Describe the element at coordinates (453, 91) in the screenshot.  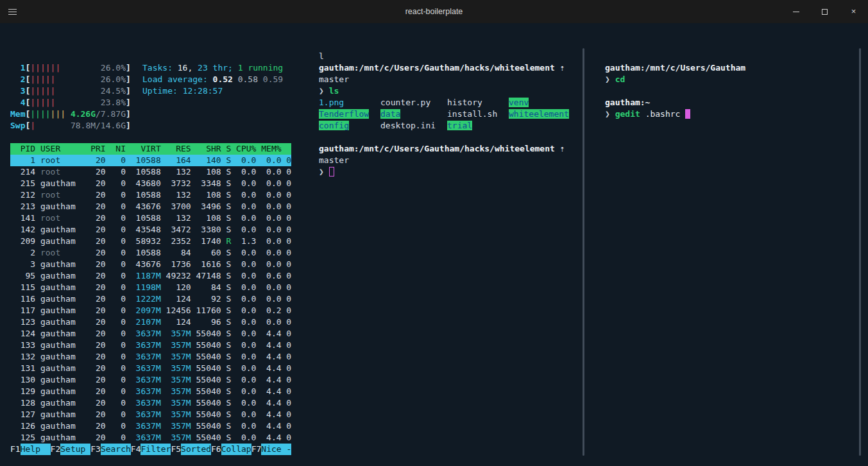
I see `command-line: ❯ ls` at that location.